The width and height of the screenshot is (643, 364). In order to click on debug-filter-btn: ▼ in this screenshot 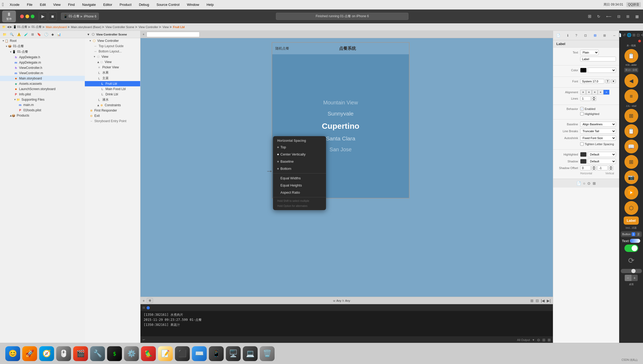, I will do `click(533, 340)`.